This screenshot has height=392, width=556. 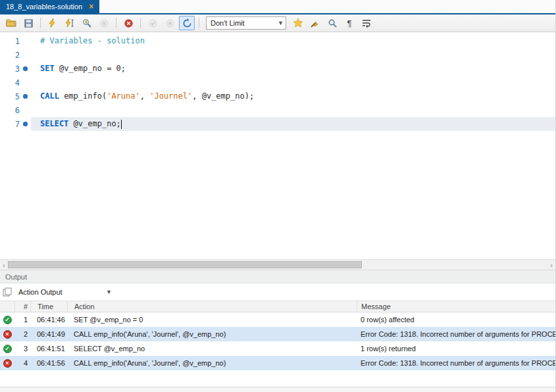 I want to click on row-time: 06:41:49, so click(x=49, y=334).